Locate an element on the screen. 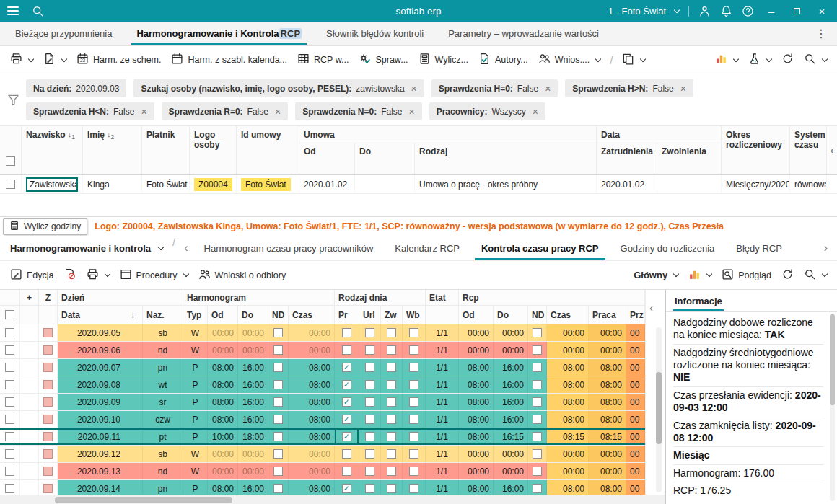 The width and height of the screenshot is (837, 504). minimize-button: – is located at coordinates (771, 12).